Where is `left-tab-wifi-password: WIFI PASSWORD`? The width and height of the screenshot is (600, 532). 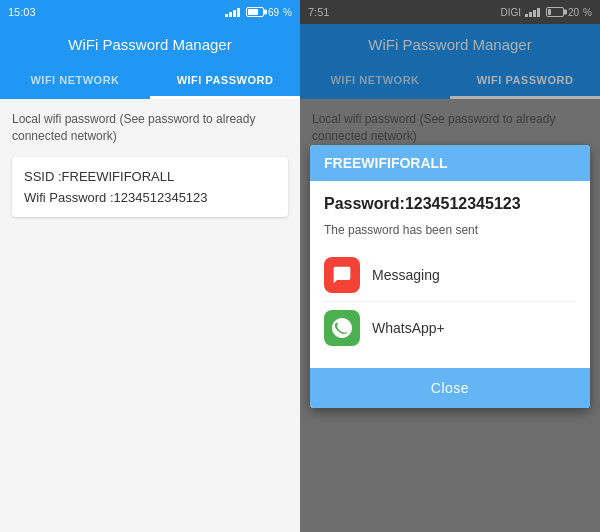
left-tab-wifi-password: WIFI PASSWORD is located at coordinates (225, 82).